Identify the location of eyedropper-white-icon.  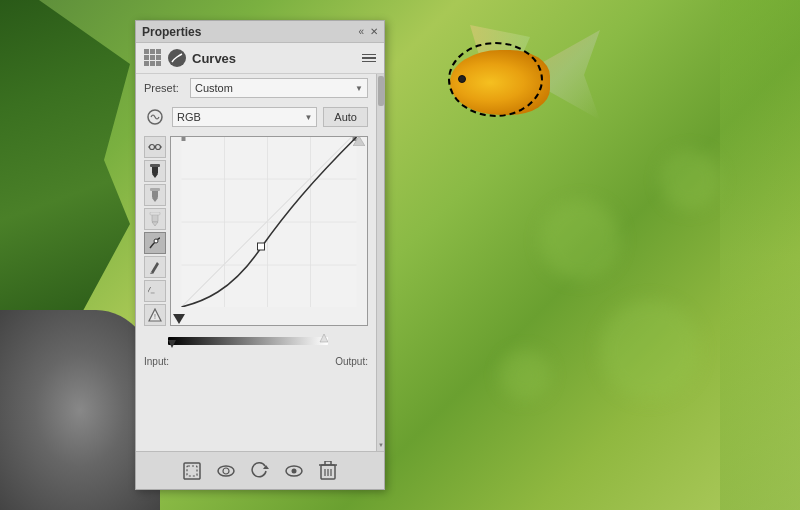
(155, 219).